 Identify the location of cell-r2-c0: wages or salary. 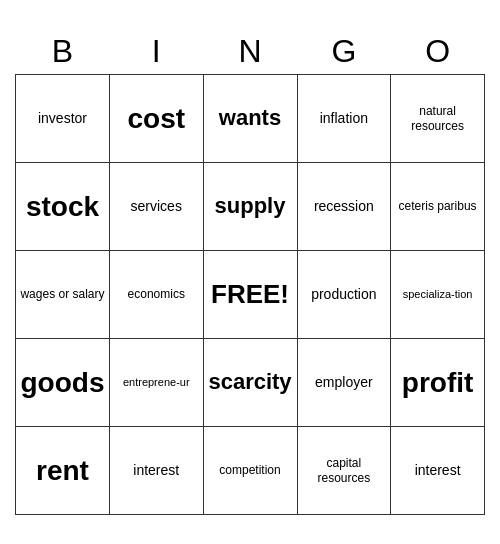
(63, 295).